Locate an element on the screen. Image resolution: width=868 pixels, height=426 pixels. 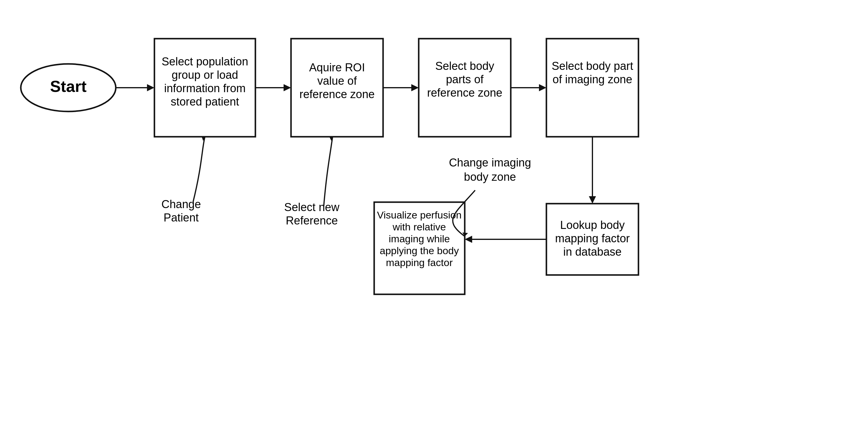
select-body-part-imaging-label: Select body part is located at coordinates (592, 66).